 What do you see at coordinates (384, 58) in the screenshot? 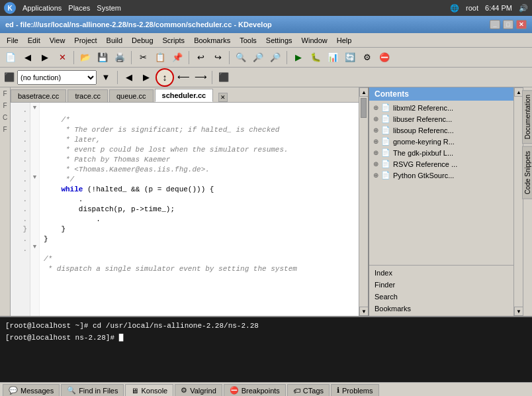
I see `toolbar-close-btn: ⛔` at bounding box center [384, 58].